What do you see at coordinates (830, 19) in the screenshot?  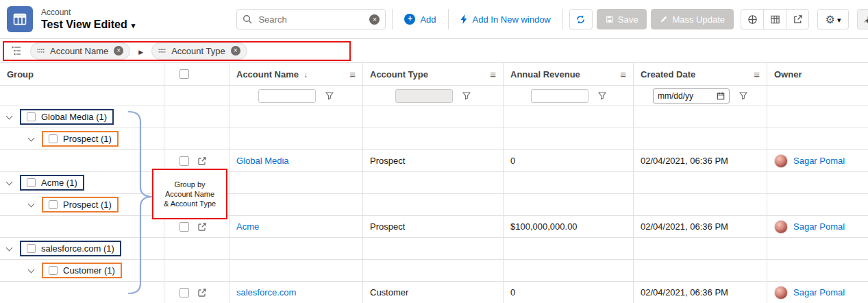 I see `gear-icon` at bounding box center [830, 19].